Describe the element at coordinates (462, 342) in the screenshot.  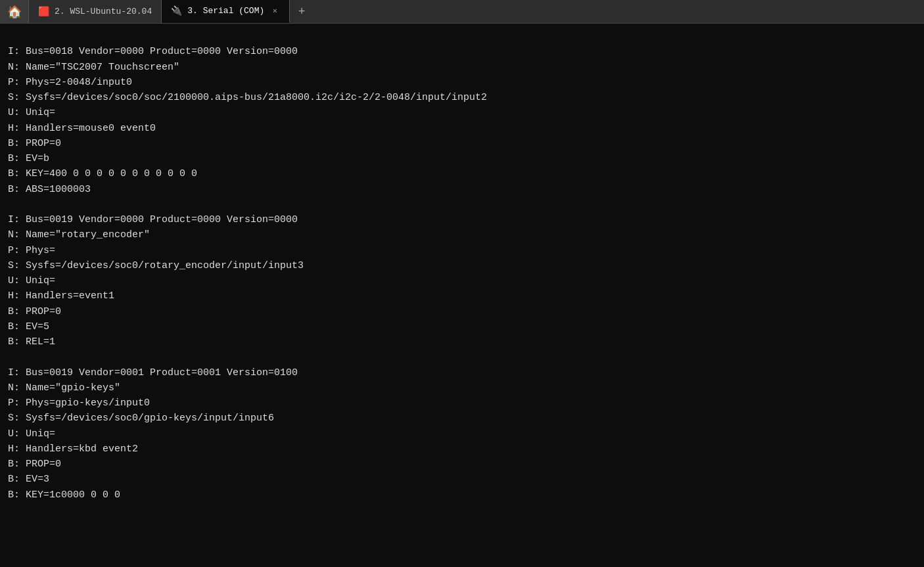
I see `terminal-line: B: REL=1` at that location.